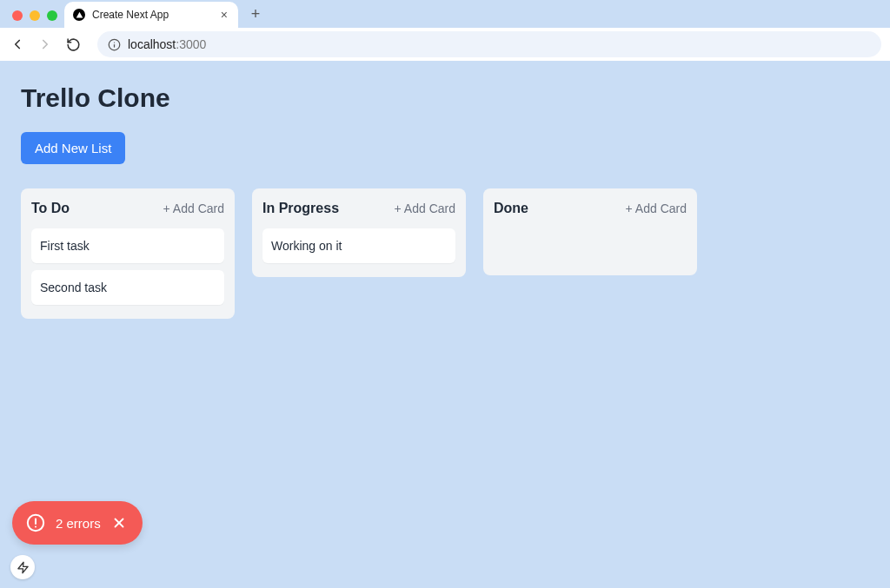 The image size is (890, 588). What do you see at coordinates (224, 15) in the screenshot?
I see `tab-close-icon: ×` at bounding box center [224, 15].